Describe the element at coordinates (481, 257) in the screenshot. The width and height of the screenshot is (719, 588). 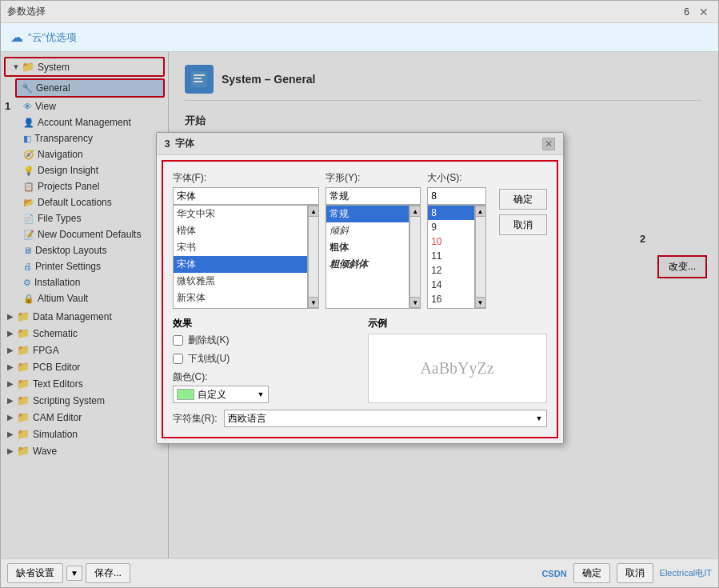
I see `size-scrollbar-track` at that location.